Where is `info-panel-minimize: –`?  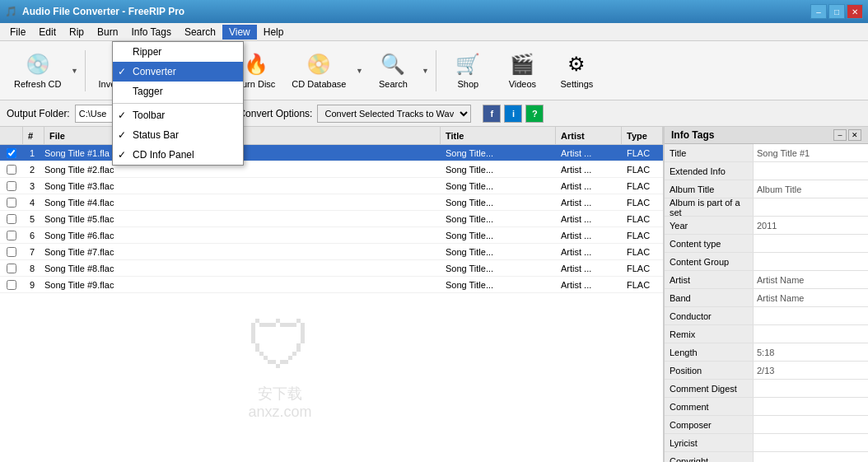
info-panel-minimize: – is located at coordinates (840, 135).